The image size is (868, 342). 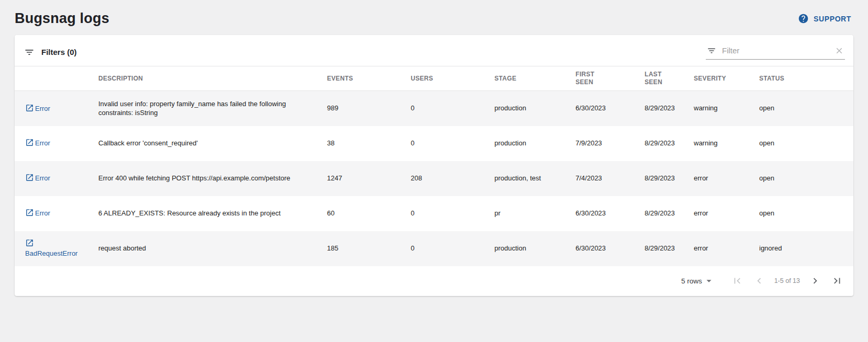 I want to click on column-header-link, so click(x=57, y=78).